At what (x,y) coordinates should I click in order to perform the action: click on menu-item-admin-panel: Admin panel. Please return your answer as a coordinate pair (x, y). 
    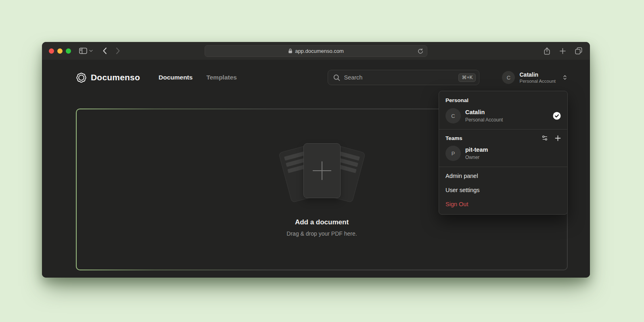
    Looking at the image, I should click on (503, 176).